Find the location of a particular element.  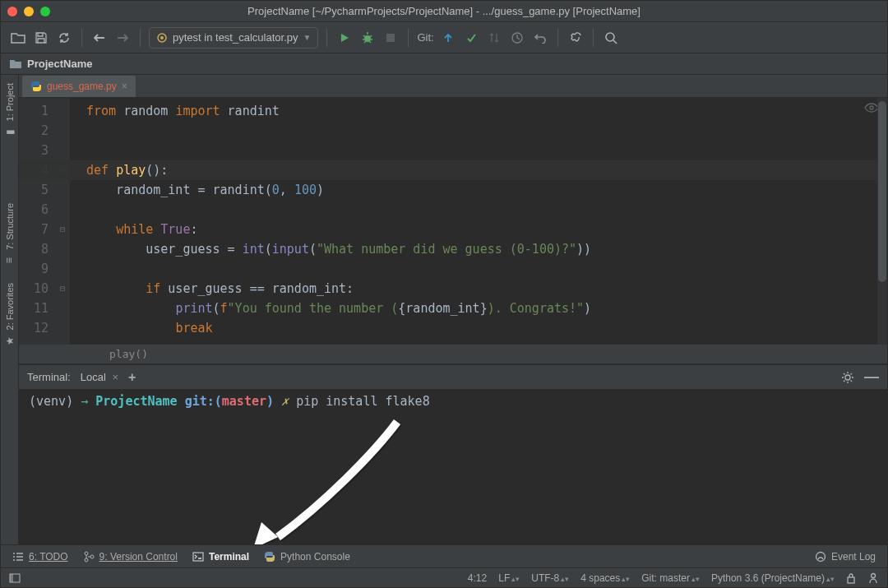

editor-tab-guess-game: guess_game.py × is located at coordinates (79, 86).